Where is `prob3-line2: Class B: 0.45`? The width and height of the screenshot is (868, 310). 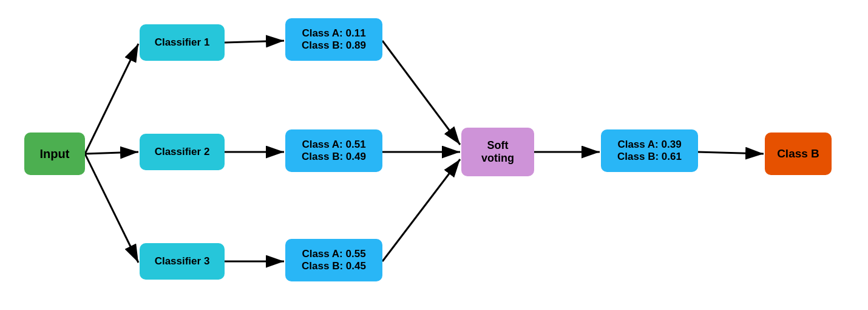 prob3-line2: Class B: 0.45 is located at coordinates (334, 266).